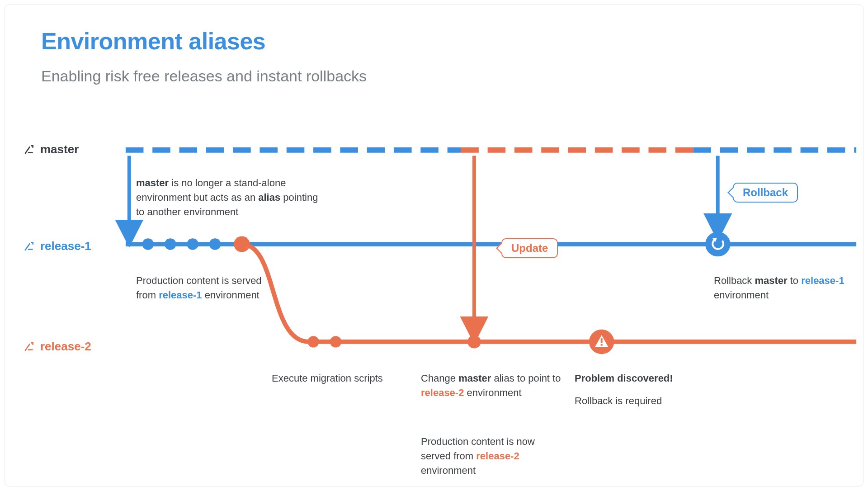  I want to click on lane-release-2-text: release-2, so click(66, 346).